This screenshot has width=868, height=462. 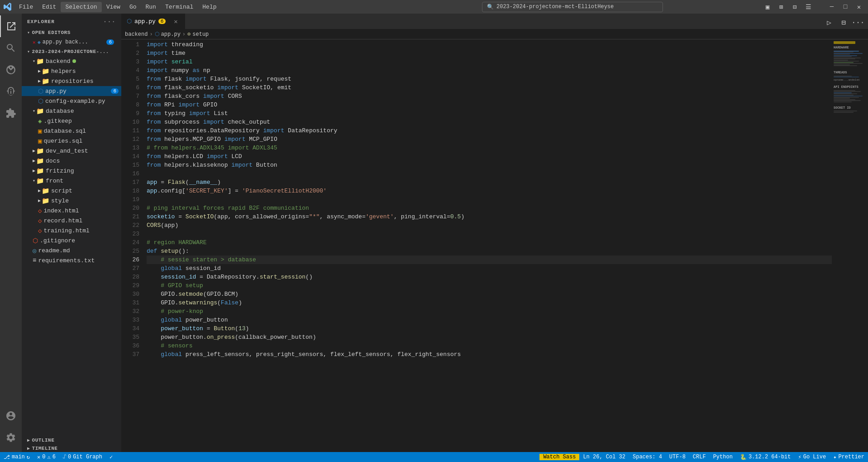 I want to click on run-button: ▷, so click(x=829, y=23).